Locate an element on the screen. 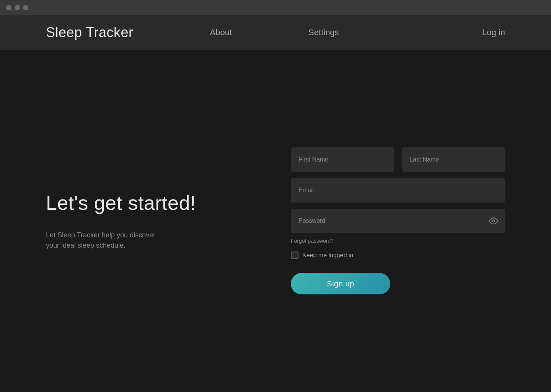  brand-logo: Sleep Tracker is located at coordinates (90, 33).